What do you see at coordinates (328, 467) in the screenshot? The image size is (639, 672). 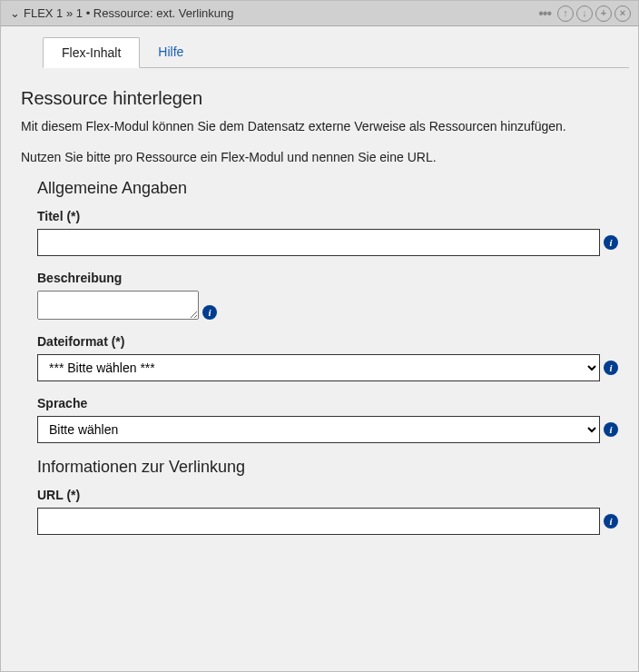 I see `group-verlinkung: Informationen zur Verlinkung` at bounding box center [328, 467].